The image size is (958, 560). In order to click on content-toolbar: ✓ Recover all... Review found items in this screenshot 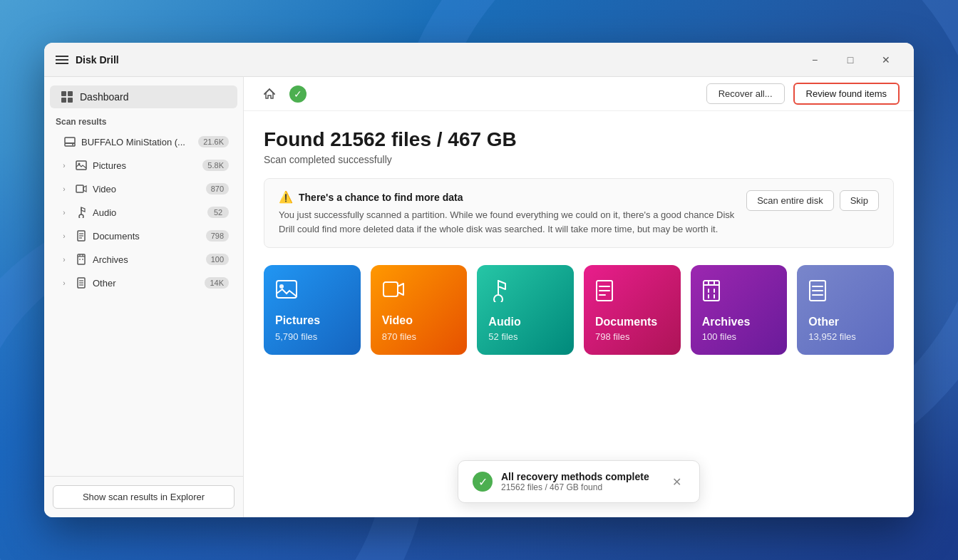, I will do `click(579, 94)`.